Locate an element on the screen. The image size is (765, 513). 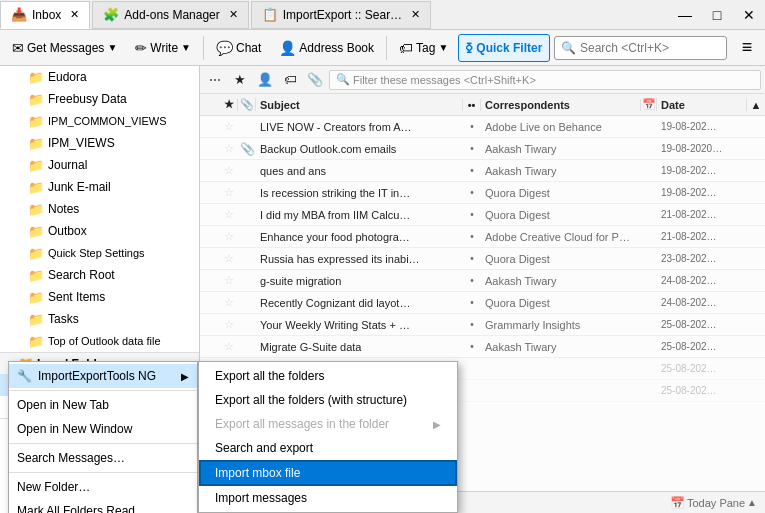
folder-journal-icon: 📁 is located at coordinates (36, 166).